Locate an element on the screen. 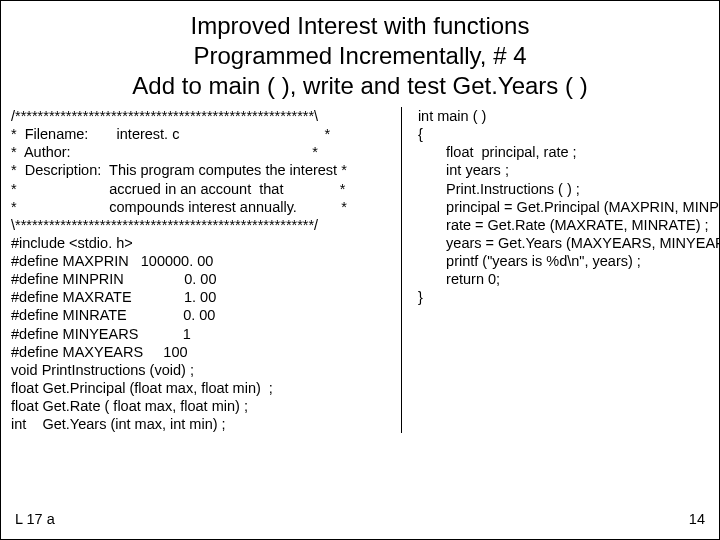 The height and width of the screenshot is (540, 720). page-number: 14 is located at coordinates (697, 519).